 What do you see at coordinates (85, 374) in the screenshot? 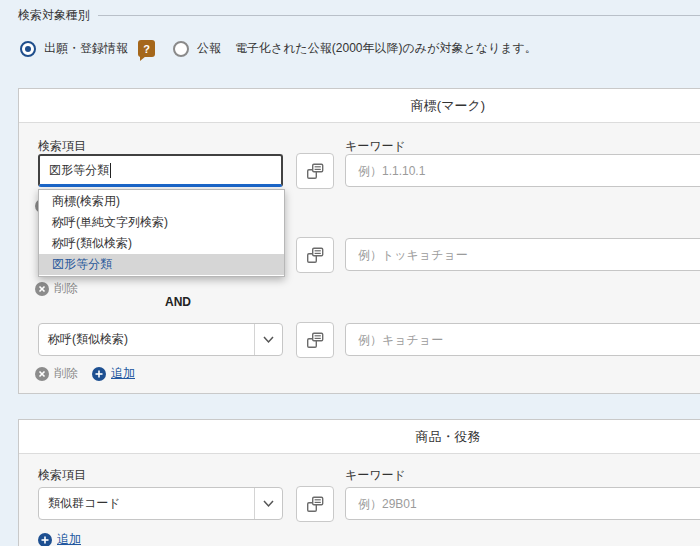
I see `row3-link-row: 削除 追加` at bounding box center [85, 374].